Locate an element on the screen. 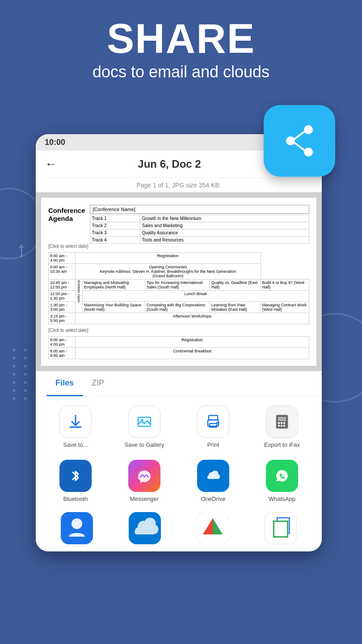  save-to-icon is located at coordinates (76, 422).